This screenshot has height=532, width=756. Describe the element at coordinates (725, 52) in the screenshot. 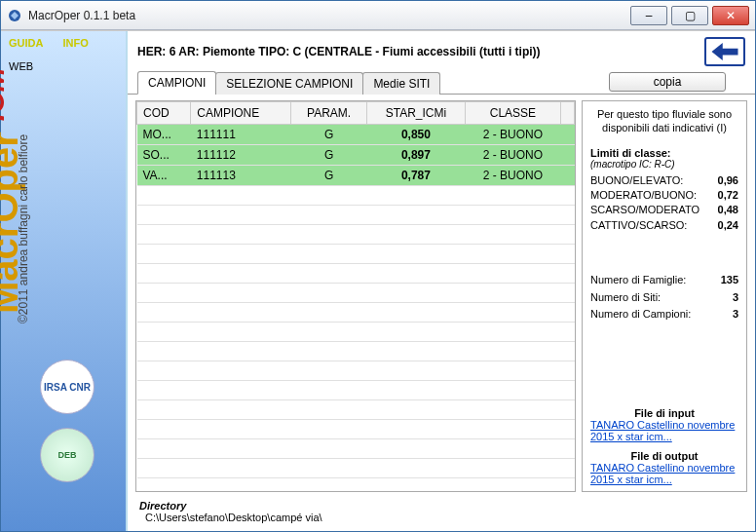

I see `arrow-left-icon` at that location.